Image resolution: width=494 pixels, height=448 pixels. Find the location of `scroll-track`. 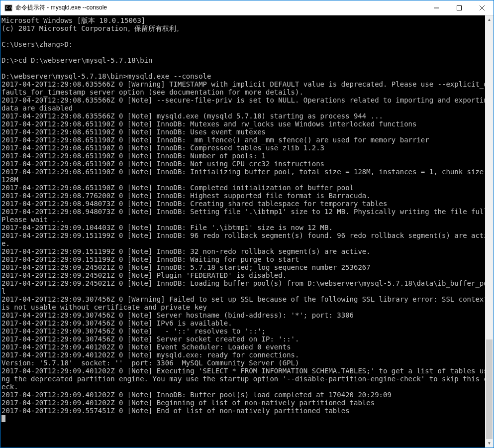

scroll-track is located at coordinates (490, 231).